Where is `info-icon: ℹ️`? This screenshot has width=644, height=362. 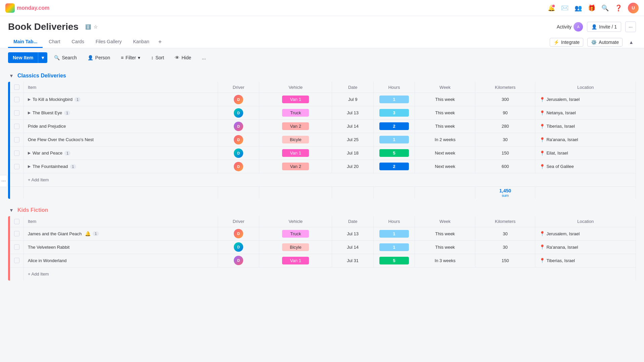
info-icon: ℹ️ is located at coordinates (88, 27).